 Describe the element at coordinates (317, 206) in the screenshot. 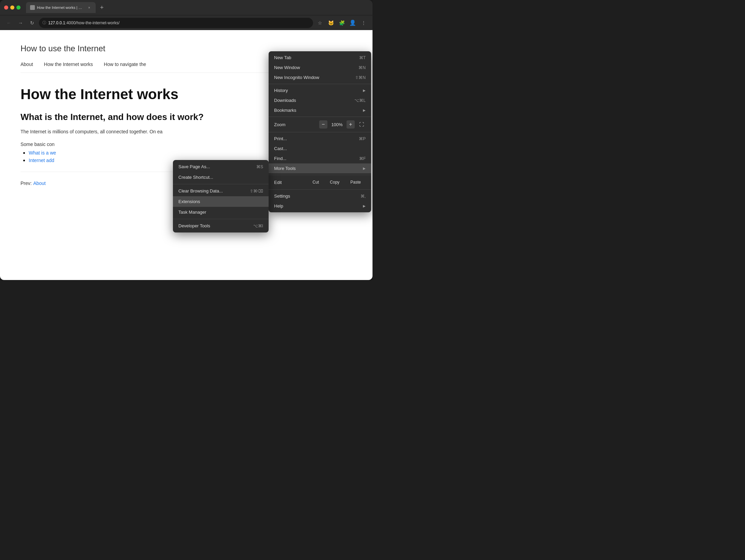

I see `menu-label-help: Help` at that location.